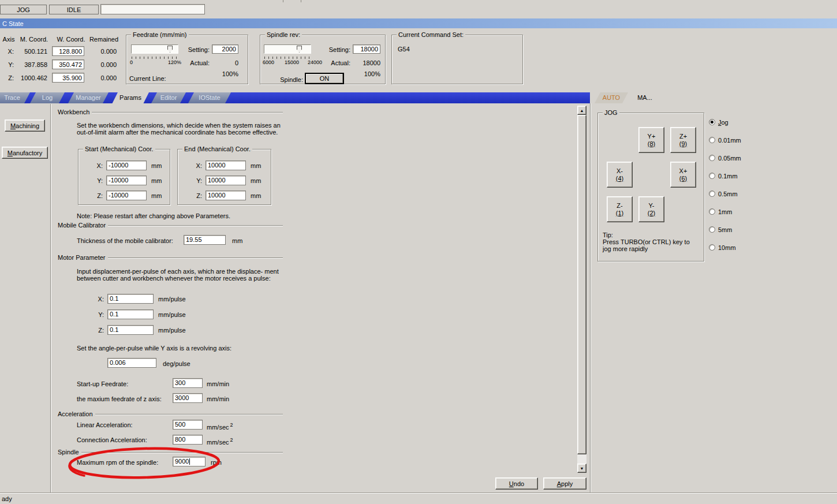 This screenshot has height=504, width=837. What do you see at coordinates (226, 195) in the screenshot?
I see `end-z-field: 10000` at bounding box center [226, 195].